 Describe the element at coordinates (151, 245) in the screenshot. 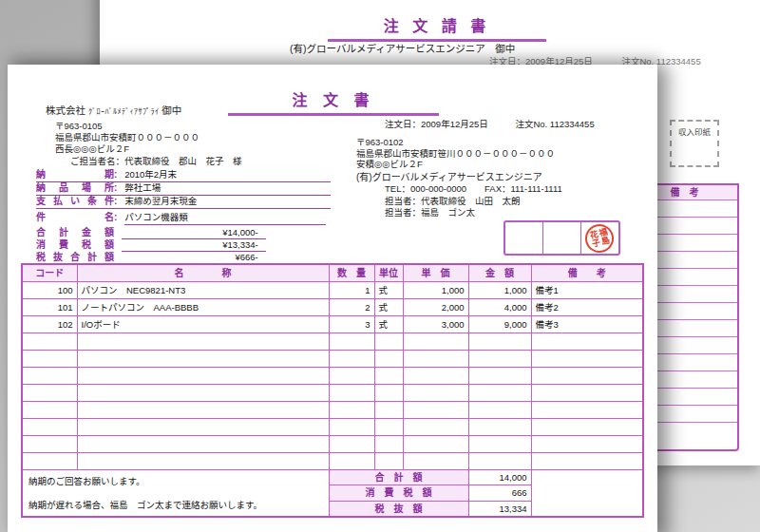

I see `amount-row-tax: 消費税額 ¥13,334-` at that location.